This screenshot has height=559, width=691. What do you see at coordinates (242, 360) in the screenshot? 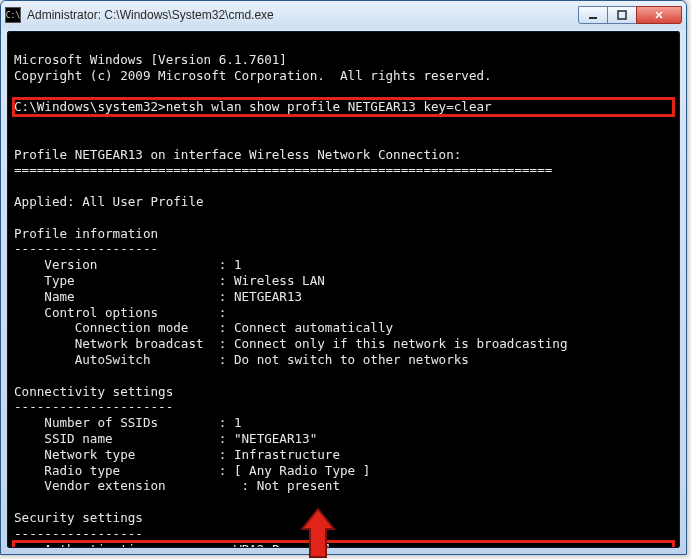
I see `row-autoswitch: AutoSwitch : Do not switch to other netw…` at bounding box center [242, 360].